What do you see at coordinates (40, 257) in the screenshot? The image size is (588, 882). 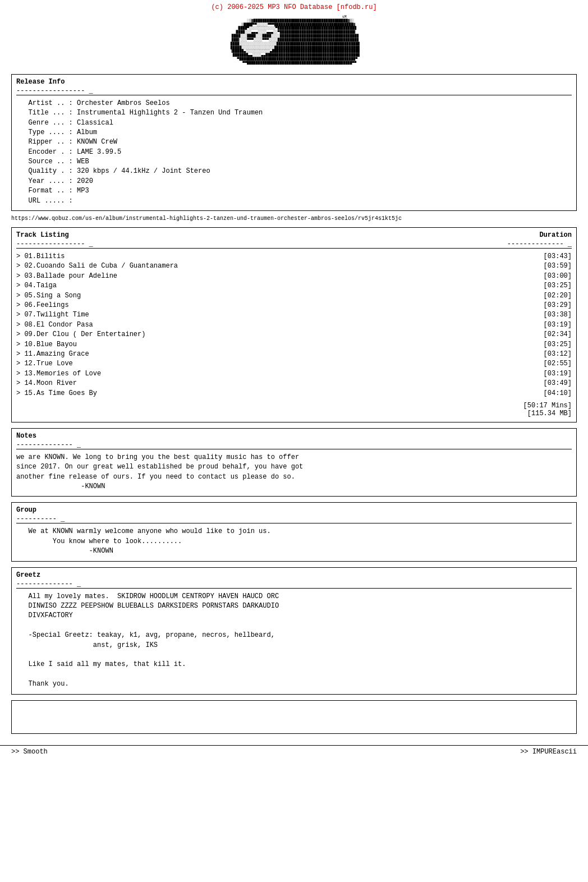 I see `track-title: > 01.Bilitis` at bounding box center [40, 257].